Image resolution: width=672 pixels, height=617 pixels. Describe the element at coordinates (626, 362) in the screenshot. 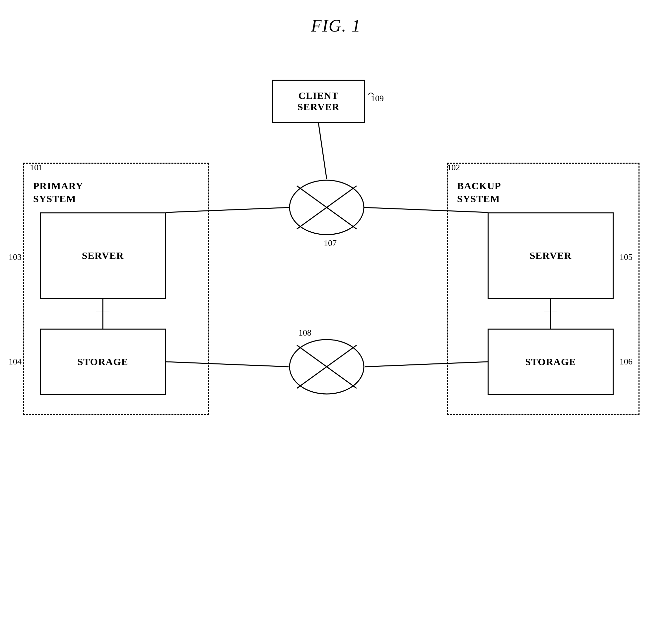

I see `ref-106: 106` at that location.